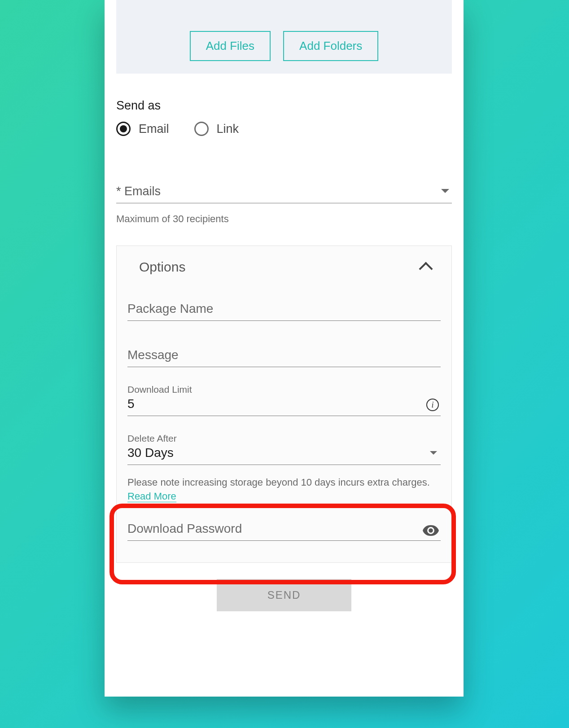  Describe the element at coordinates (171, 309) in the screenshot. I see `package-name-placeholder: Package Name` at that location.